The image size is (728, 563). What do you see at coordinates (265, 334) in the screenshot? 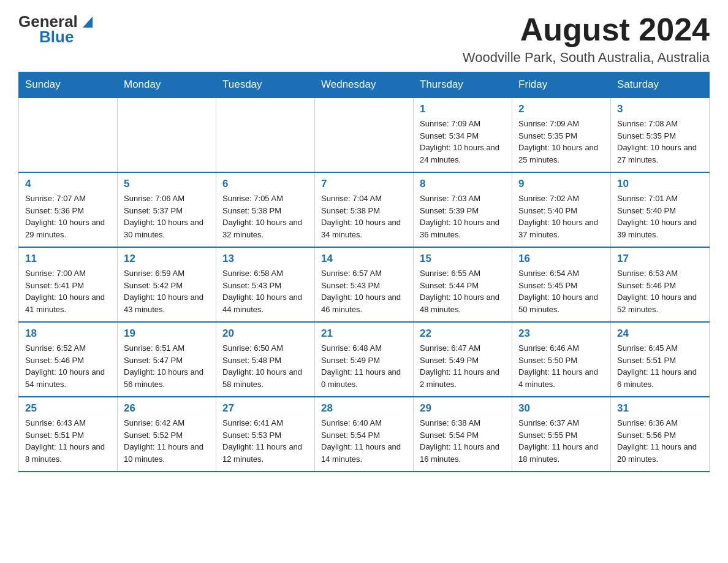
I see `day-number: 20` at bounding box center [265, 334].